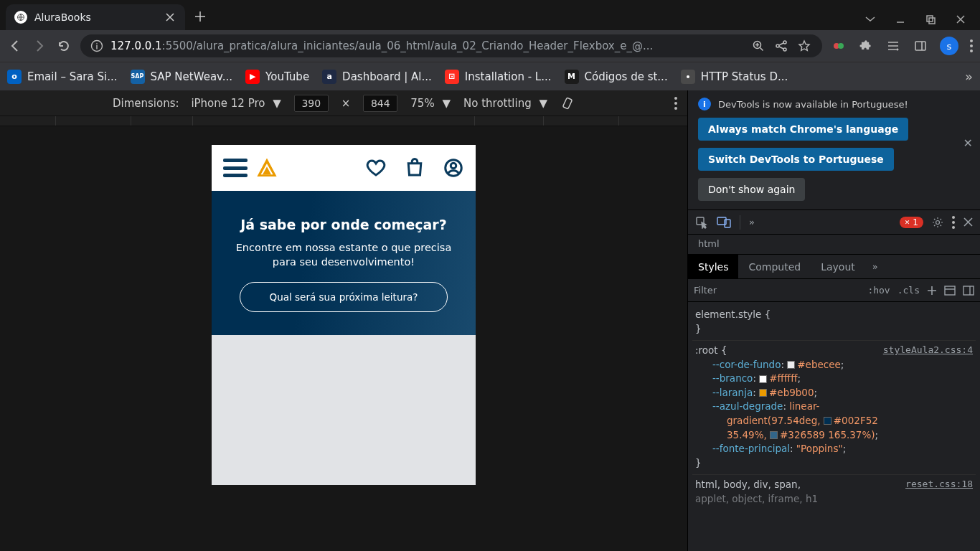  Describe the element at coordinates (344, 103) in the screenshot. I see `device-toolbar: Dimensions: iPhone 12 Pro ▼ 390 × 844 75…` at that location.